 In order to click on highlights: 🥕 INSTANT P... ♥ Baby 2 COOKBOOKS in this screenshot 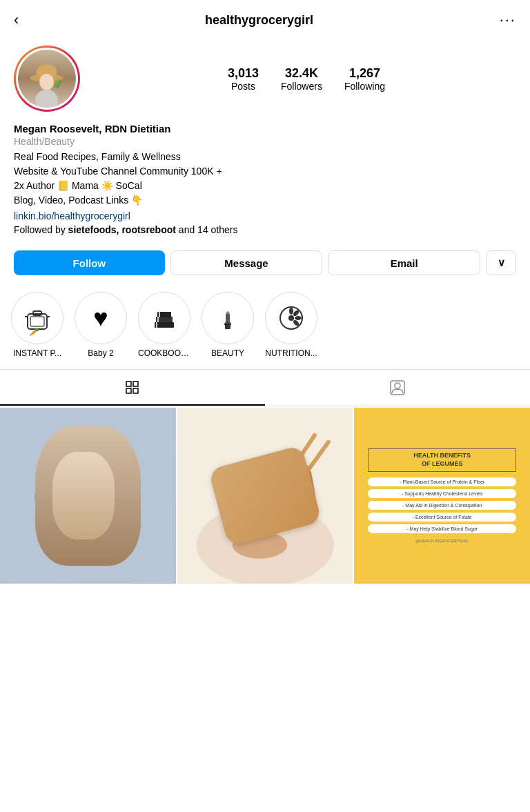, I will do `click(265, 328)`.